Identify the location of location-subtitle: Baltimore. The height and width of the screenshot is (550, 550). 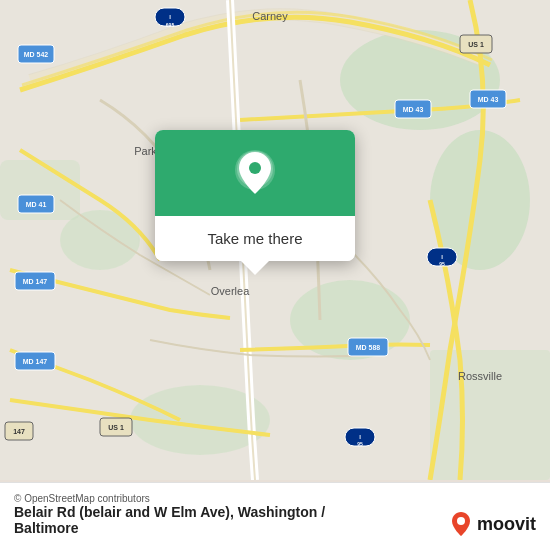
(170, 528).